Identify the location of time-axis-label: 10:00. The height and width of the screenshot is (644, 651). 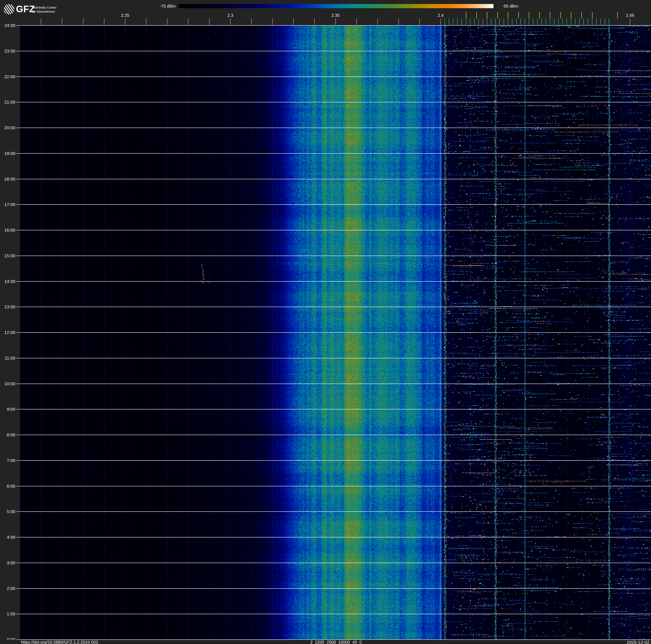
(7, 384).